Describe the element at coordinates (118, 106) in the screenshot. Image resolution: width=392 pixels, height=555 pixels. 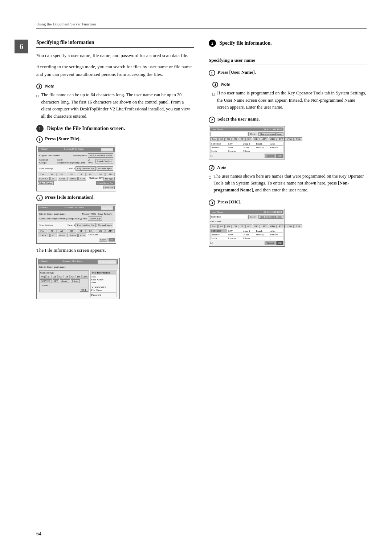
I see `note-item-text-1: The file name can be up to 64 characters…` at that location.